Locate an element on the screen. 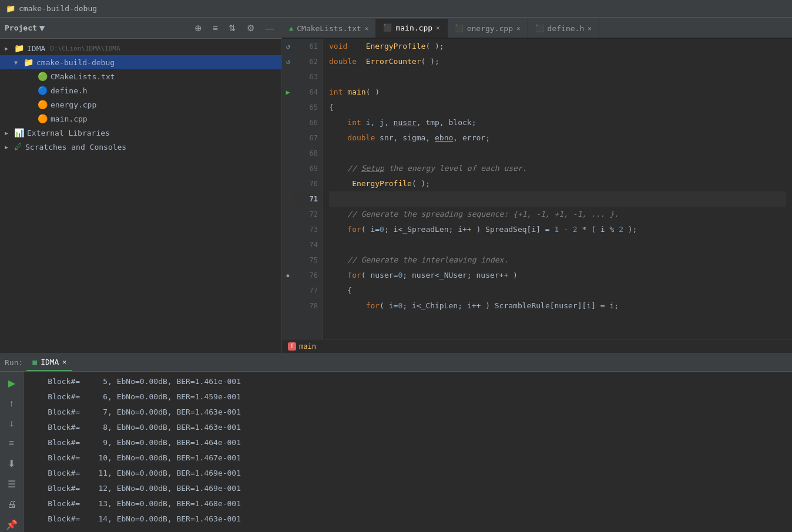 The width and height of the screenshot is (792, 532). code-line-77: { is located at coordinates (558, 291).